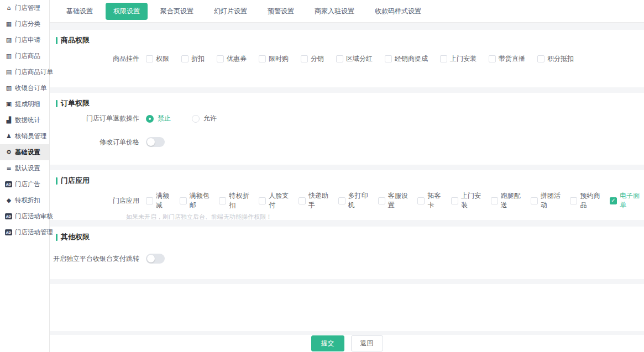 The image size is (644, 352). I want to click on checkbox-item: 拼团活动, so click(548, 201).